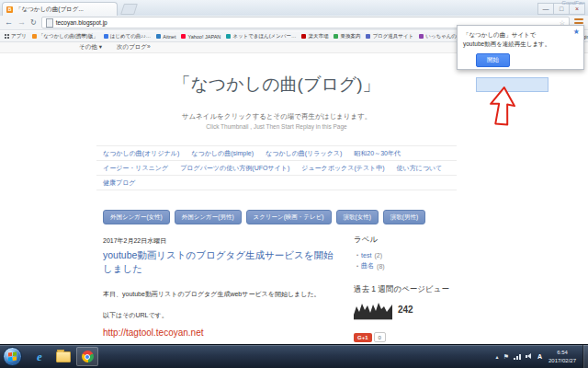 This screenshot has height=368, width=588. I want to click on nav-link: イージー・リスニング, so click(136, 168).